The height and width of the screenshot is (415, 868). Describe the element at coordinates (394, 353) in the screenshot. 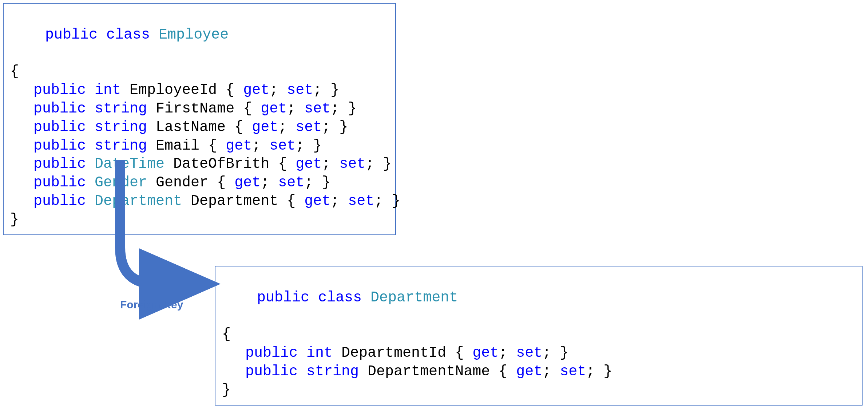

I see `property-name: DepartmentId` at that location.